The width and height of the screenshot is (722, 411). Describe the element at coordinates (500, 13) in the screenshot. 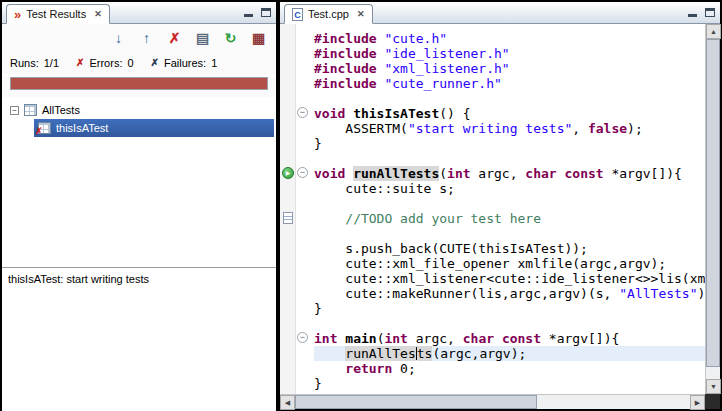

I see `editor-header: C Test.cpp ✕` at that location.